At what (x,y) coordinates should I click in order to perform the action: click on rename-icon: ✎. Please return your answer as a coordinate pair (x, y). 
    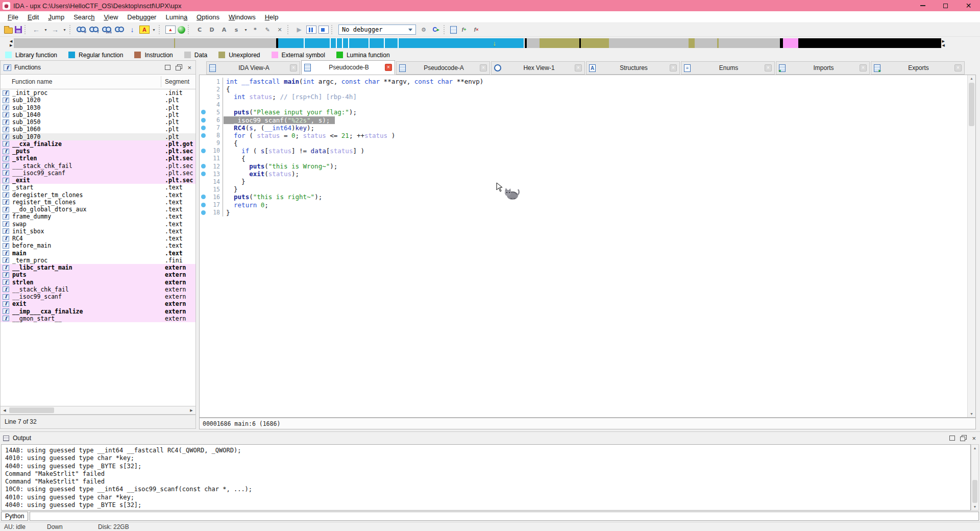
    Looking at the image, I should click on (267, 30).